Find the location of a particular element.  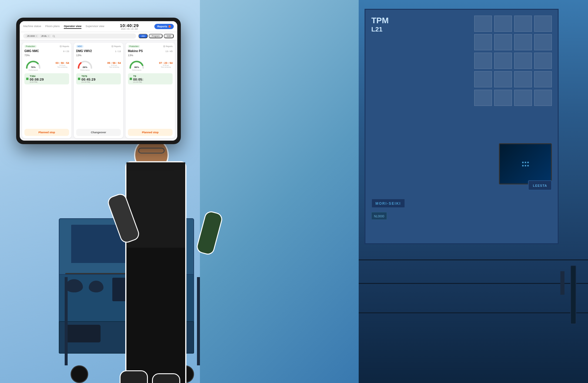

machine-count-3: 13 / 45 is located at coordinates (169, 51).